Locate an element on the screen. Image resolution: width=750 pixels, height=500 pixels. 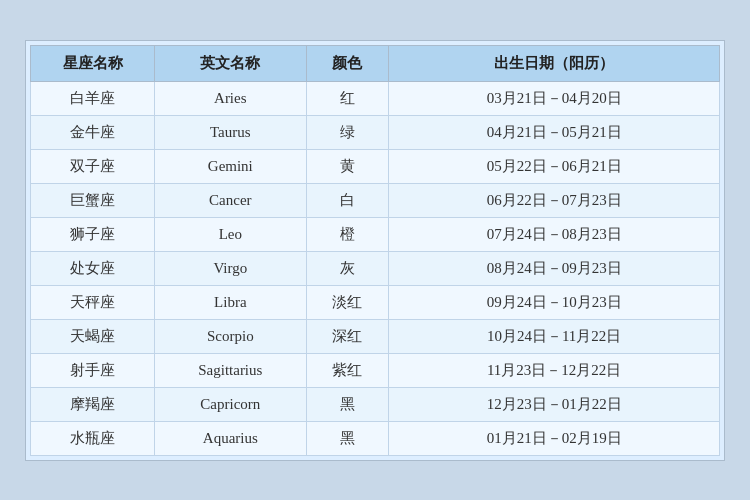
cell-english: Libra is located at coordinates (231, 302).